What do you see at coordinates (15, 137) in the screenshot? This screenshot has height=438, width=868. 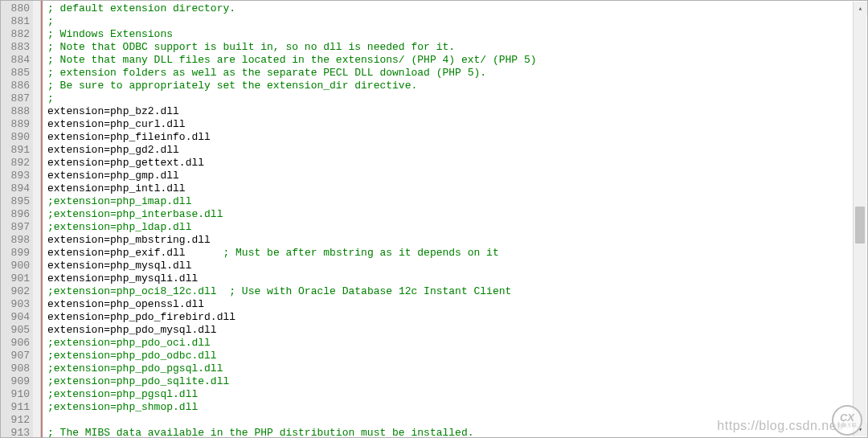 I see `line-number: 890` at bounding box center [15, 137].